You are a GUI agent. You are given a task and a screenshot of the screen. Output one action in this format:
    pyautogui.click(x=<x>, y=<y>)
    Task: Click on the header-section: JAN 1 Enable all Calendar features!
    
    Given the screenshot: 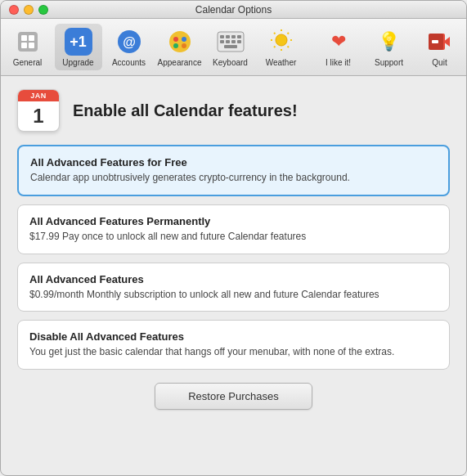 What is the action you would take?
    pyautogui.click(x=234, y=110)
    